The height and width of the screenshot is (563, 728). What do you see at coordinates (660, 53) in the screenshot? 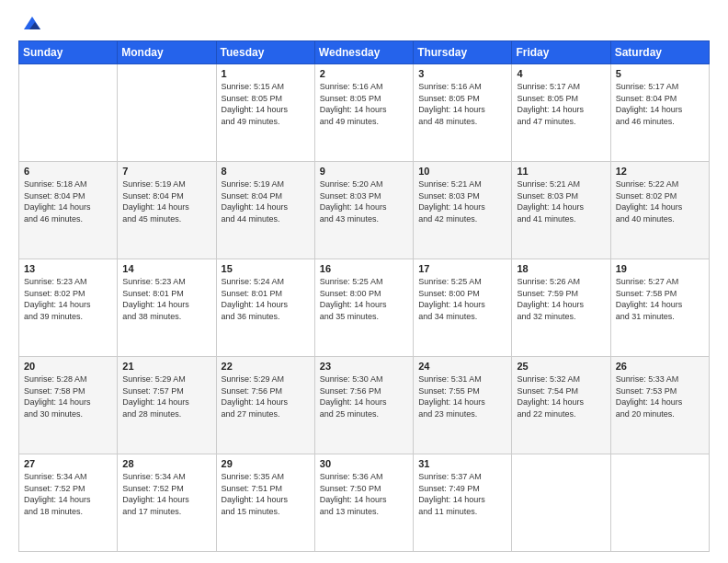
I see `header-cell-saturday: Saturday` at bounding box center [660, 53].